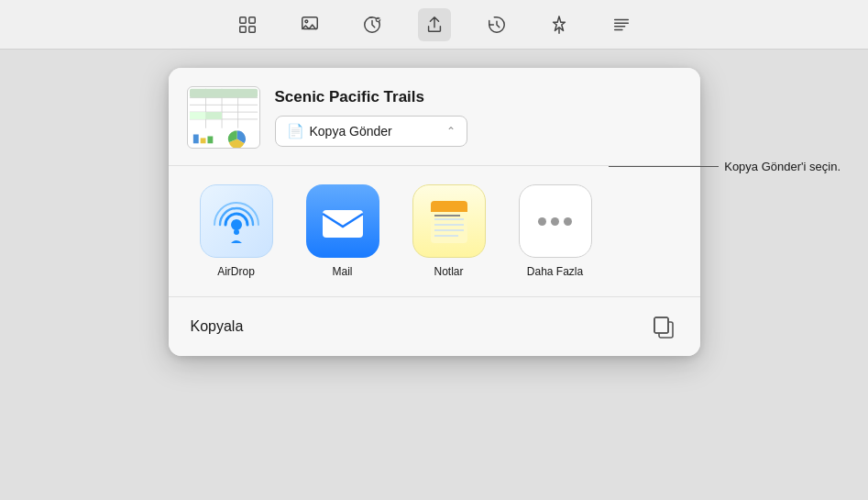  What do you see at coordinates (343, 231) in the screenshot?
I see `app-item-mail: Mail` at bounding box center [343, 231].